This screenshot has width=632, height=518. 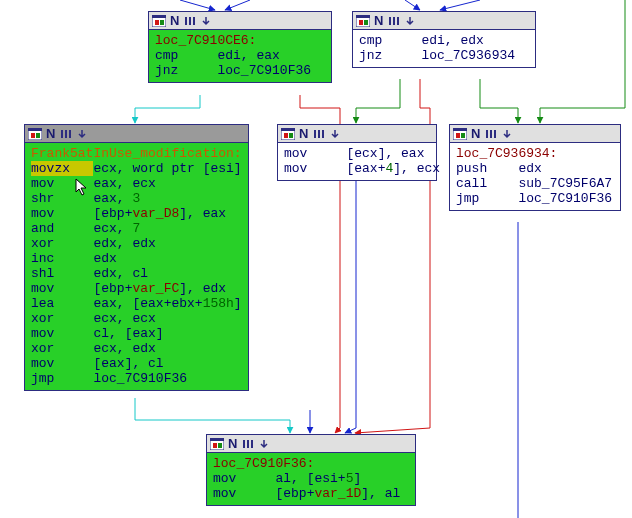 I want to click on node-body: loc_7C910CE6:cmp edi, eaxjnz loc_7C910F3…, so click(x=240, y=56).